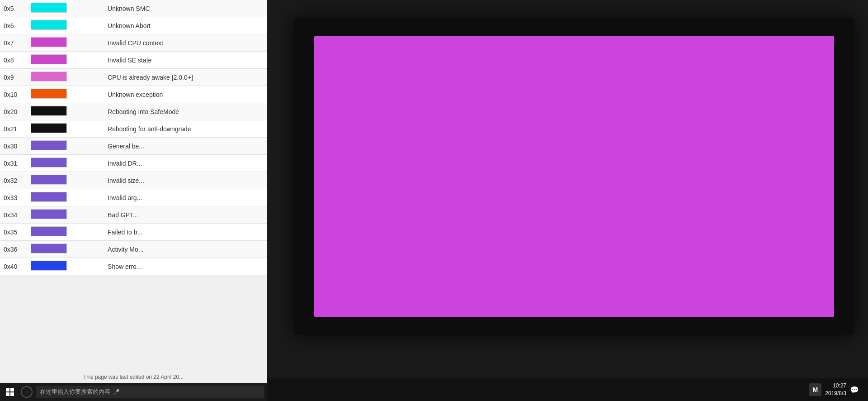 The image size is (868, 401). I want to click on error-code: 0x21, so click(14, 129).